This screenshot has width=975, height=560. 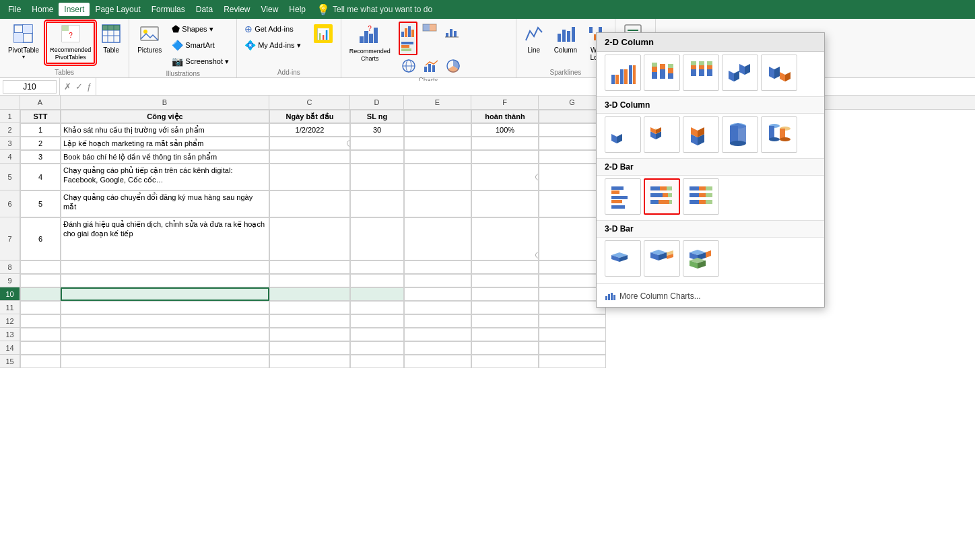 I want to click on menu-formulas: Formulas, so click(x=168, y=9).